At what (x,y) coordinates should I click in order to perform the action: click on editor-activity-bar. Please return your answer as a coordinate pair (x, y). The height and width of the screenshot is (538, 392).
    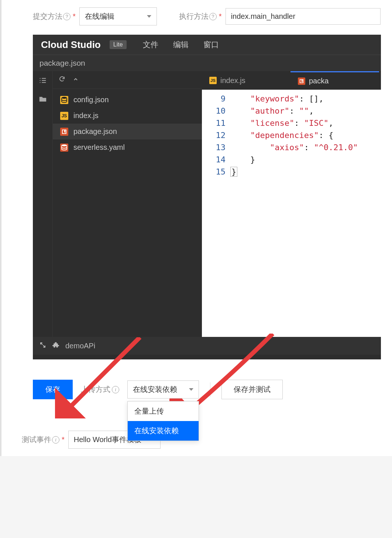
    Looking at the image, I should click on (43, 204).